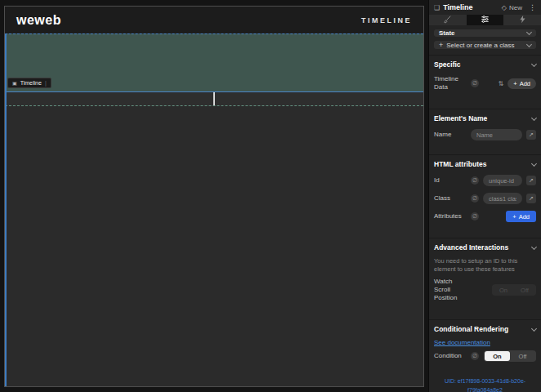  Describe the element at coordinates (485, 341) in the screenshot. I see `section-conditional-rendering: Conditional Rendering See documentation …` at that location.